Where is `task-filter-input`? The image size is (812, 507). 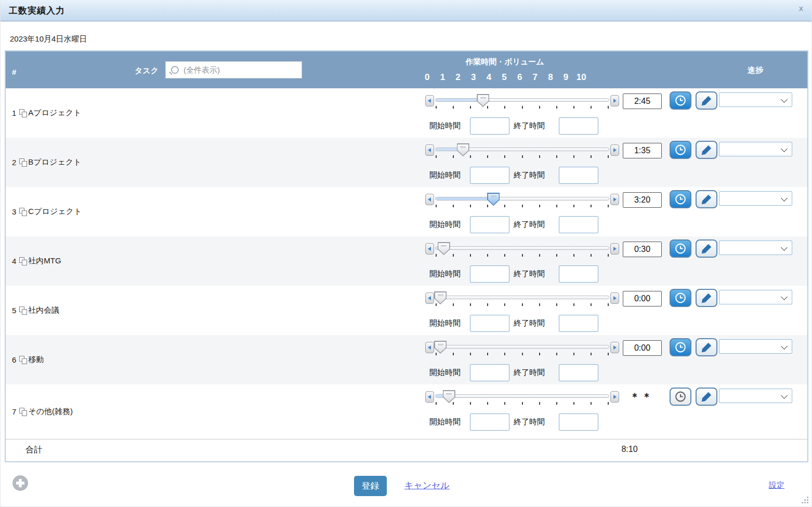
task-filter-input is located at coordinates (234, 70).